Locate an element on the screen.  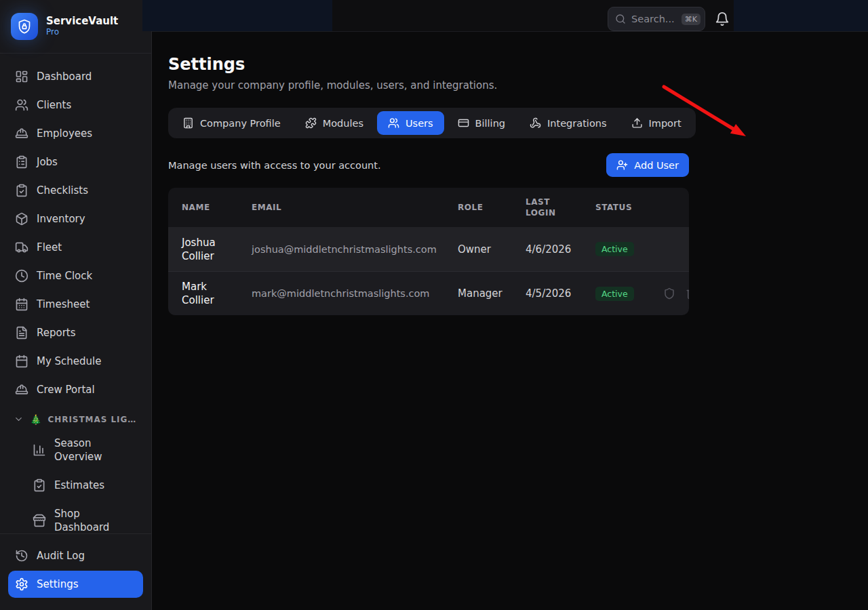
sidebar-item-time-clock: Time Clock is located at coordinates (76, 276).